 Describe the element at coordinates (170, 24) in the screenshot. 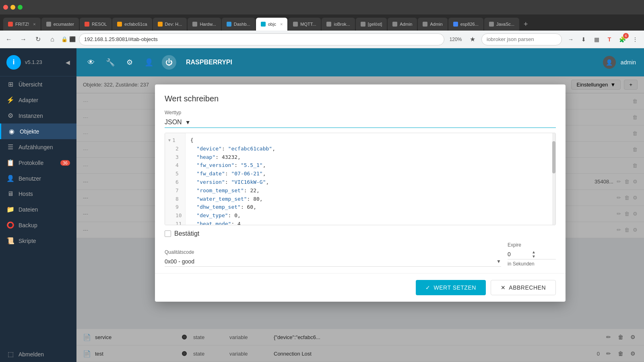

I see `tab-devh: Dev: H...` at that location.